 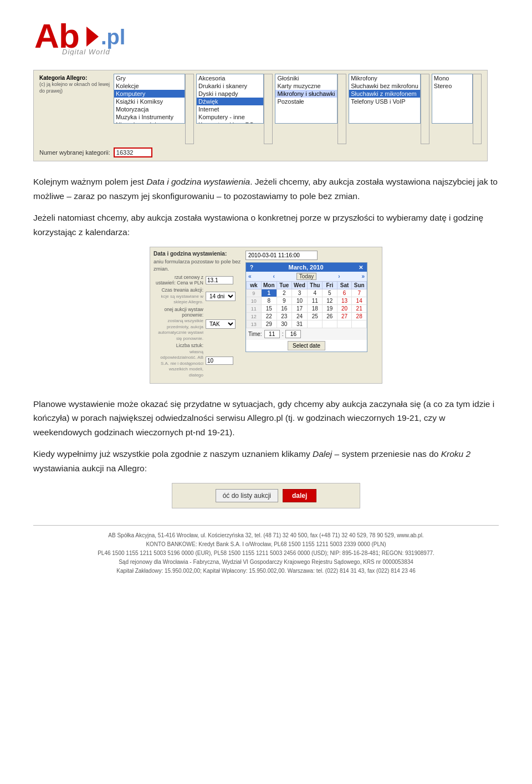 I want to click on cal-form-desc: aniu formularza pozostaw to pole bez zmi…, so click(x=198, y=265).